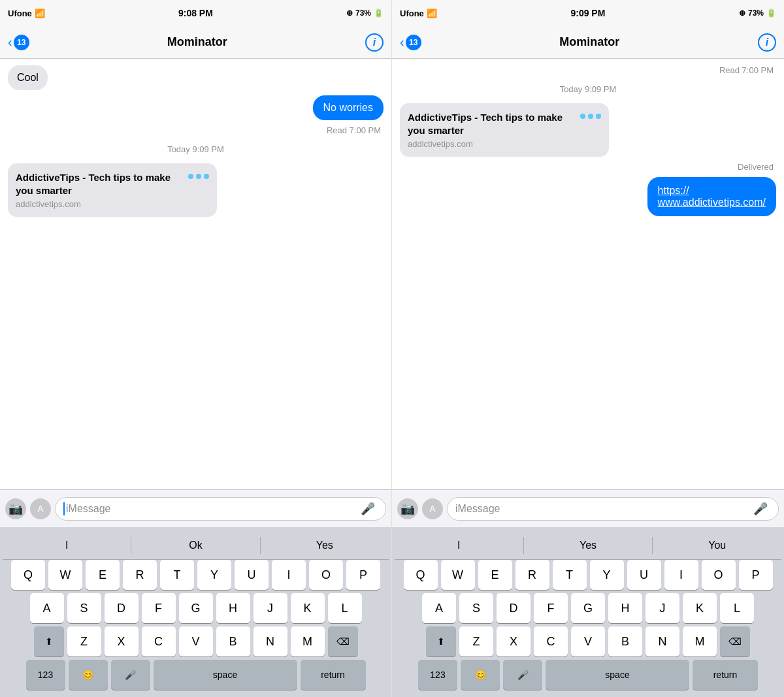  I want to click on right-key-i: I, so click(681, 575).